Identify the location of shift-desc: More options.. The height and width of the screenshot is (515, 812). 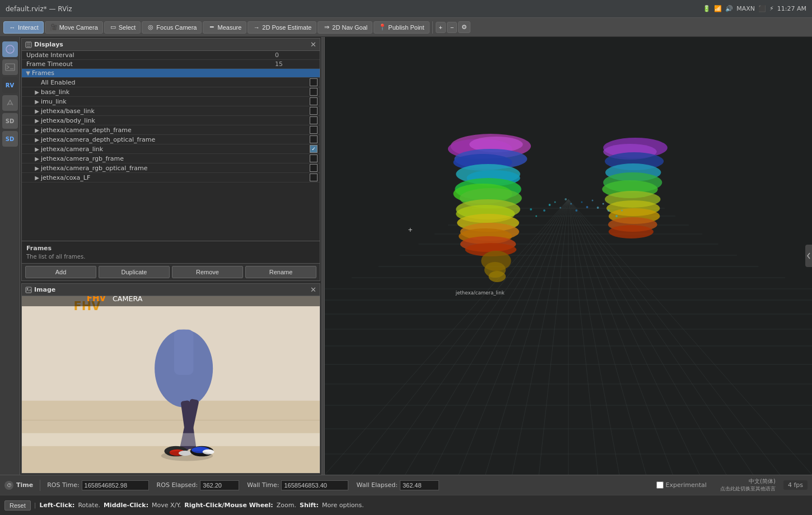
(343, 505).